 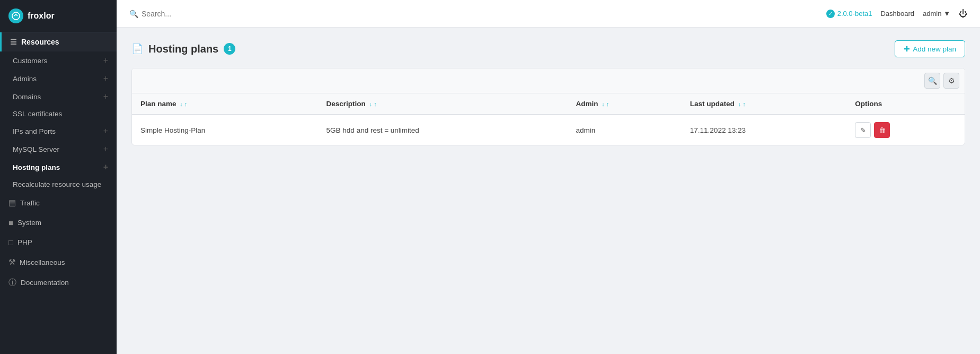 I want to click on info-icon: ⓘ, so click(x=13, y=282).